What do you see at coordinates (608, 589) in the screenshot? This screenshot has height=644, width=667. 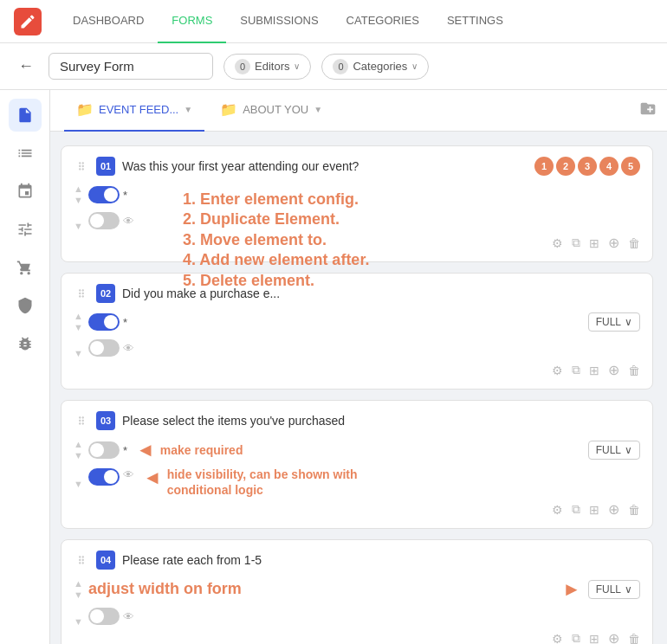 I see `card-4-width-label: FULL` at bounding box center [608, 589].